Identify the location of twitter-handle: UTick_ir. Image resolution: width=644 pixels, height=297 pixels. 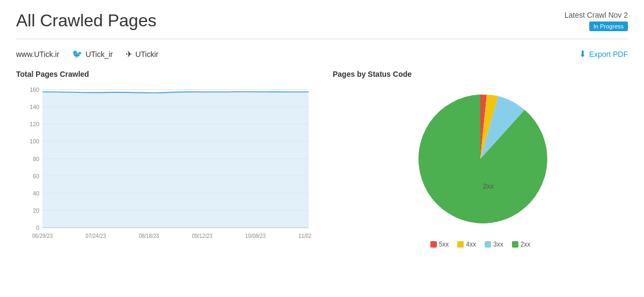
(99, 54).